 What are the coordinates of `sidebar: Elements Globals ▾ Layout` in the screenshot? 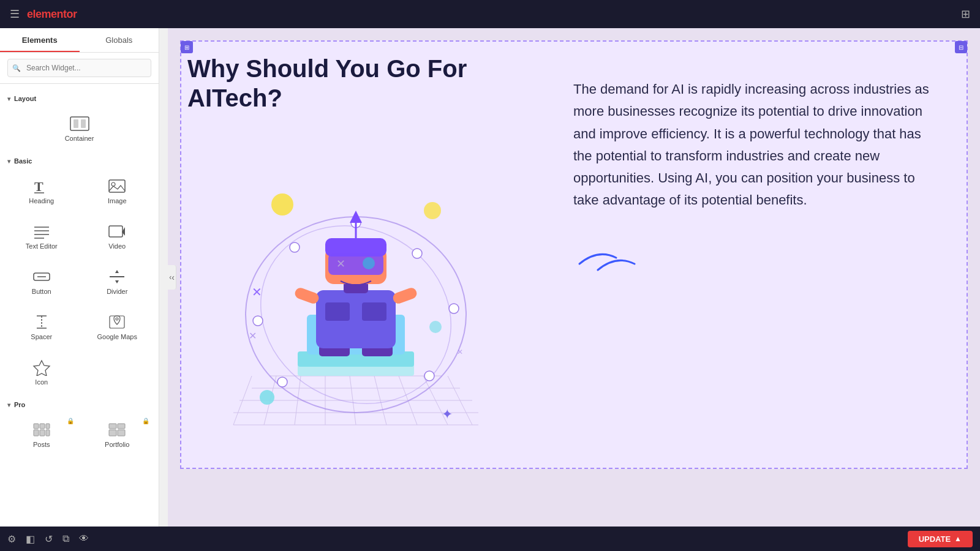 It's located at (80, 277).